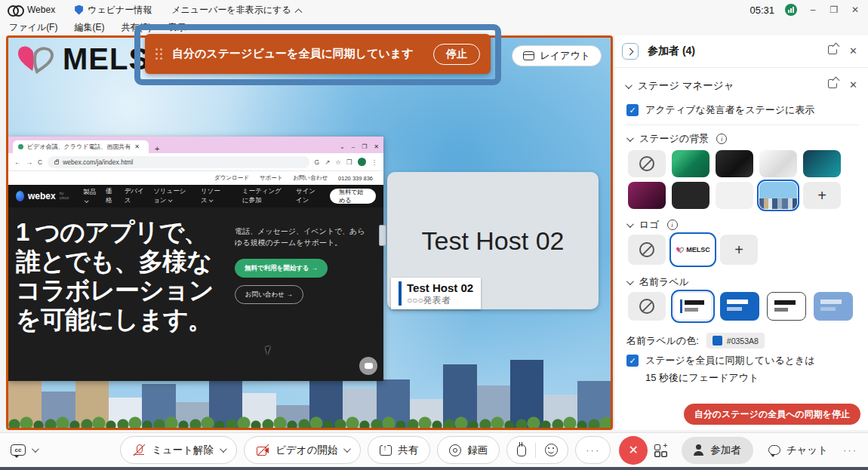 The width and height of the screenshot is (868, 470). What do you see at coordinates (328, 162) in the screenshot?
I see `share-page-icon: ↗` at bounding box center [328, 162].